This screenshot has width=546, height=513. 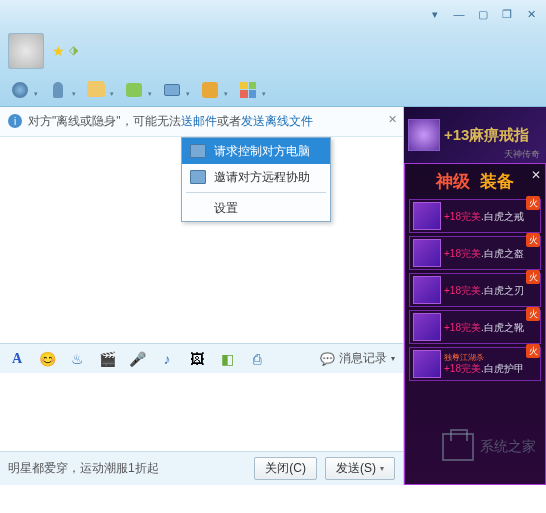 What do you see at coordinates (475, 216) in the screenshot?
I see `equipment-item: +18完美.白虎之戒火` at bounding box center [475, 216].